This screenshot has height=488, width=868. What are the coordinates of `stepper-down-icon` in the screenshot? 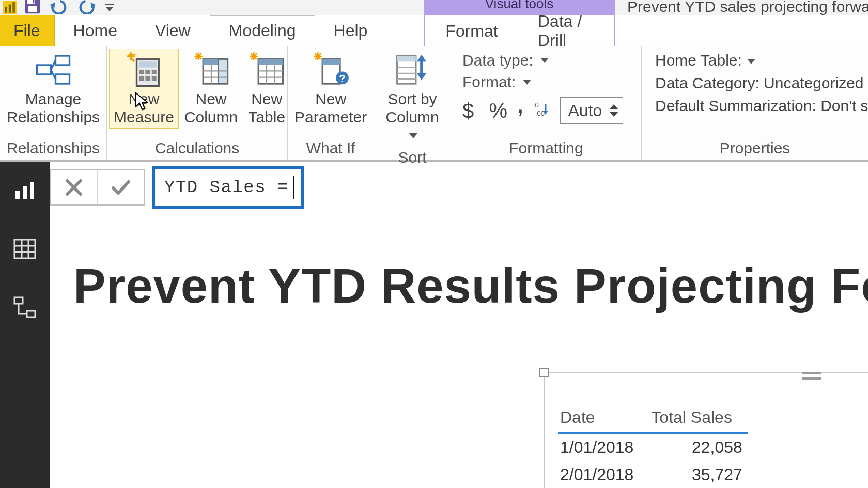 It's located at (614, 114).